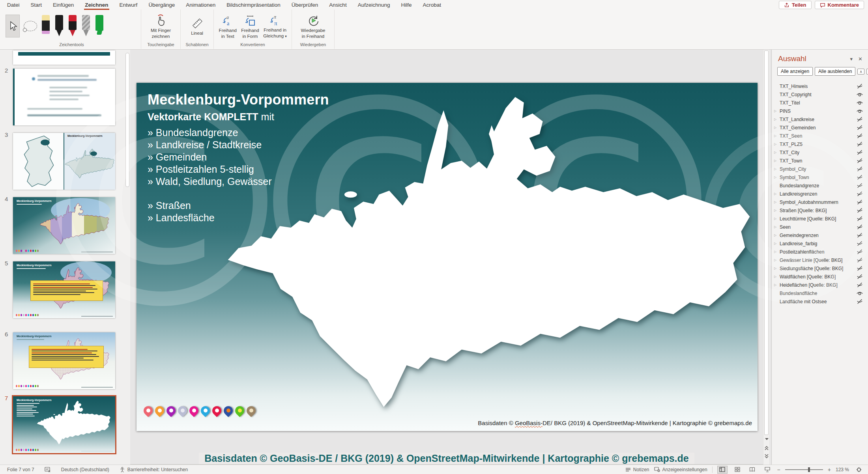  What do you see at coordinates (313, 26) in the screenshot?
I see `ink-replay-button: Wiedergabe in Freihand` at bounding box center [313, 26].